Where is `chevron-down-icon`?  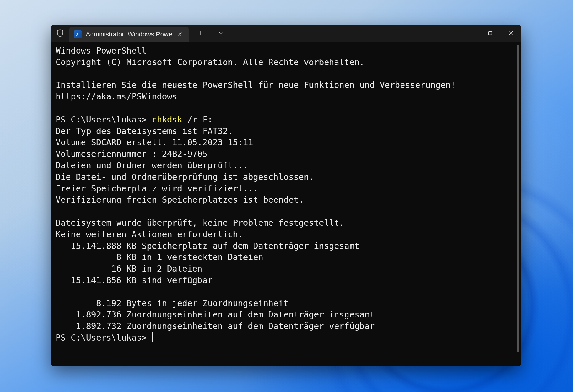 chevron-down-icon is located at coordinates (221, 33).